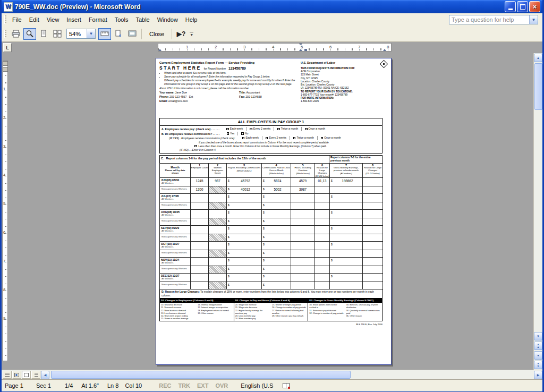 The width and height of the screenshot is (544, 392). I want to click on menu-table: Table, so click(142, 20).